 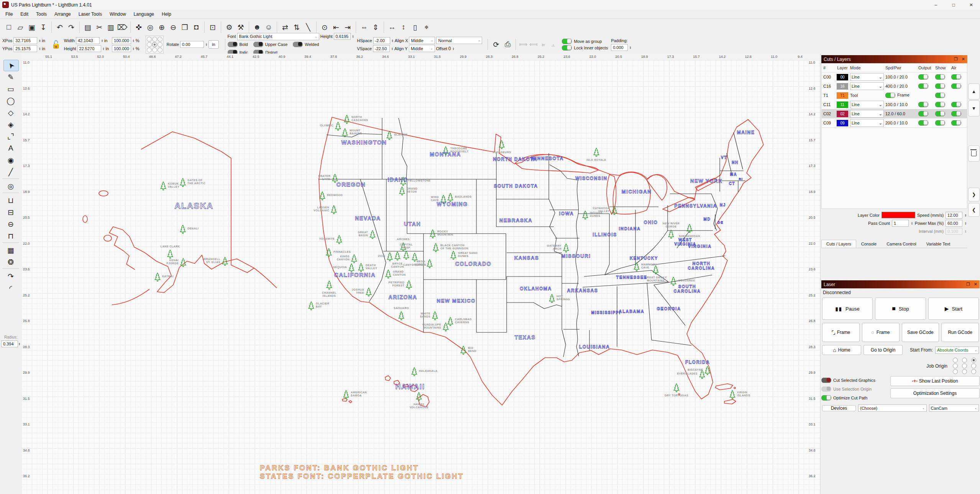 I want to click on lock-inner-objects-toggle, so click(x=567, y=48).